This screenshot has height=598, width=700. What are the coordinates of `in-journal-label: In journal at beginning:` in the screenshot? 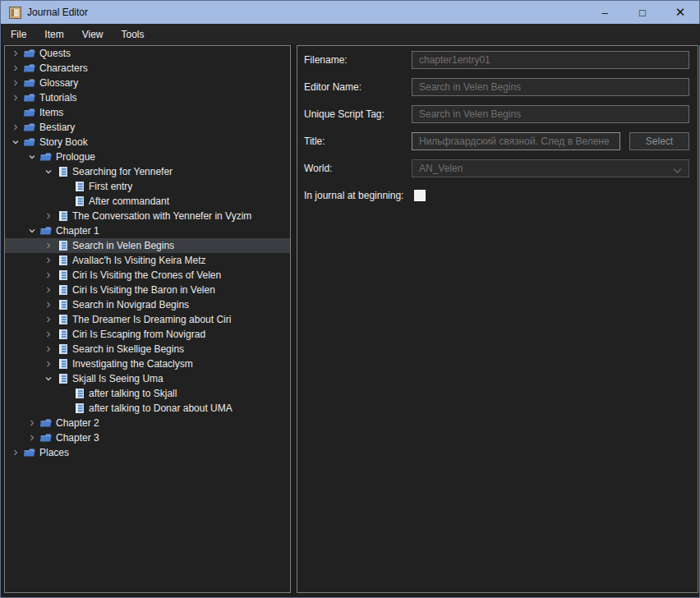 It's located at (359, 196).